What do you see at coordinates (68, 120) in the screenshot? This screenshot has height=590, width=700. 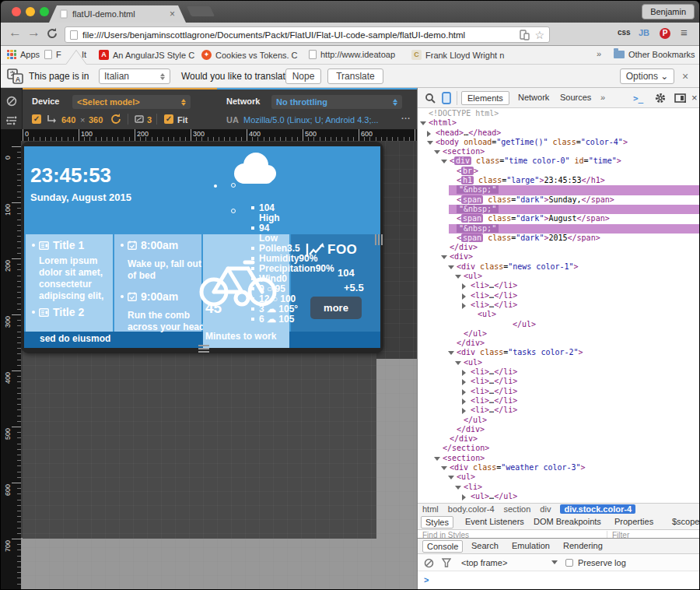 I see `viewport-width: 640` at bounding box center [68, 120].